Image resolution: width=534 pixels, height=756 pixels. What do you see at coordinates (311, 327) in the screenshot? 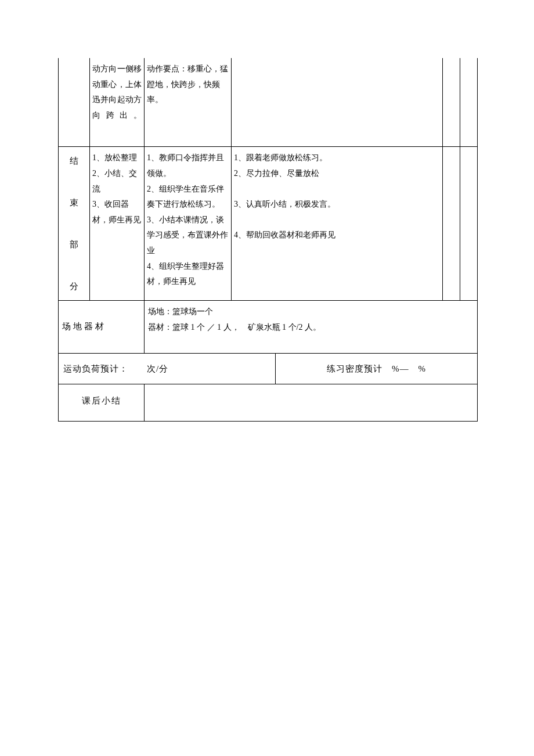
I see `cell-venue-content: 场地：篮球场一个 器材：篮球 1 个 ／ 1 人， 矿泉水瓶 1 个/2 人。` at bounding box center [311, 327].